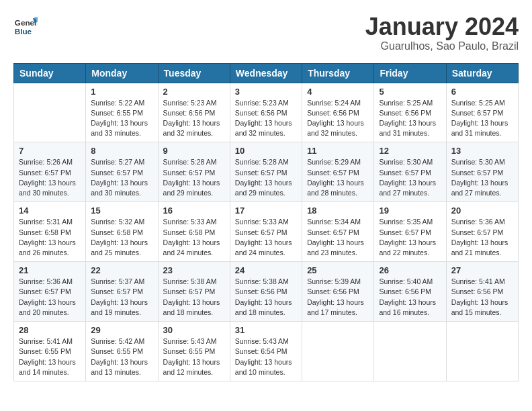 The image size is (532, 411). I want to click on day-number: 26, so click(410, 270).